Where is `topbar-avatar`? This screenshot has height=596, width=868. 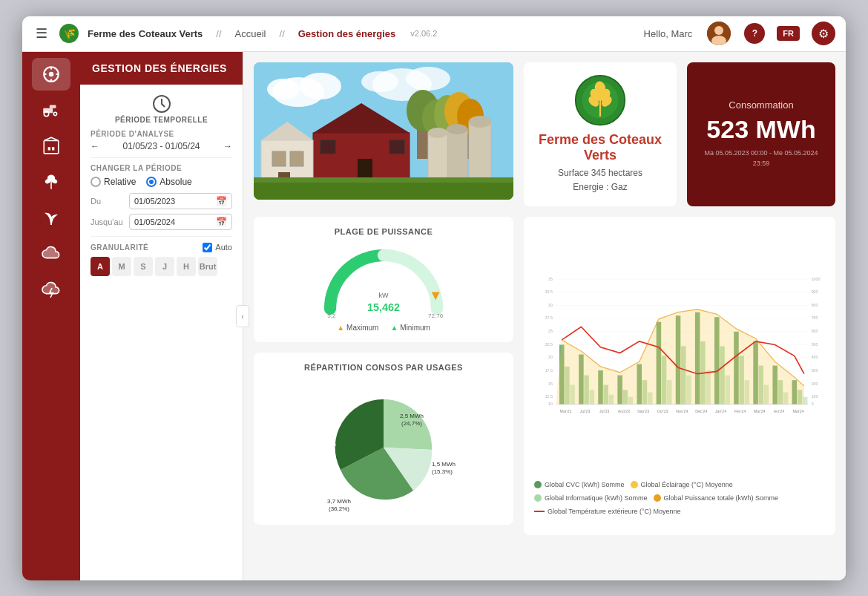 topbar-avatar is located at coordinates (719, 33).